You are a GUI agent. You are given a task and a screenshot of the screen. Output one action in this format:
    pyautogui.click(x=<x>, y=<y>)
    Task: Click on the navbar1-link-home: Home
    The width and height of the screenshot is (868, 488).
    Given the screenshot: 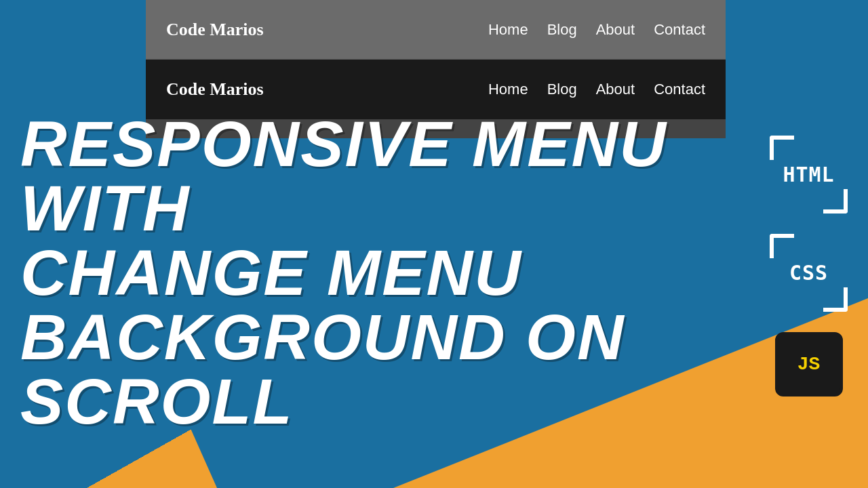 What is the action you would take?
    pyautogui.click(x=509, y=30)
    